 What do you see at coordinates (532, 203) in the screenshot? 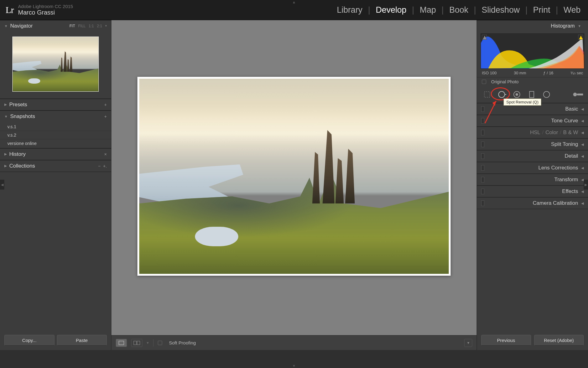
I see `camera-calibration-panel-header: Camera Calibration ◀` at bounding box center [532, 203].